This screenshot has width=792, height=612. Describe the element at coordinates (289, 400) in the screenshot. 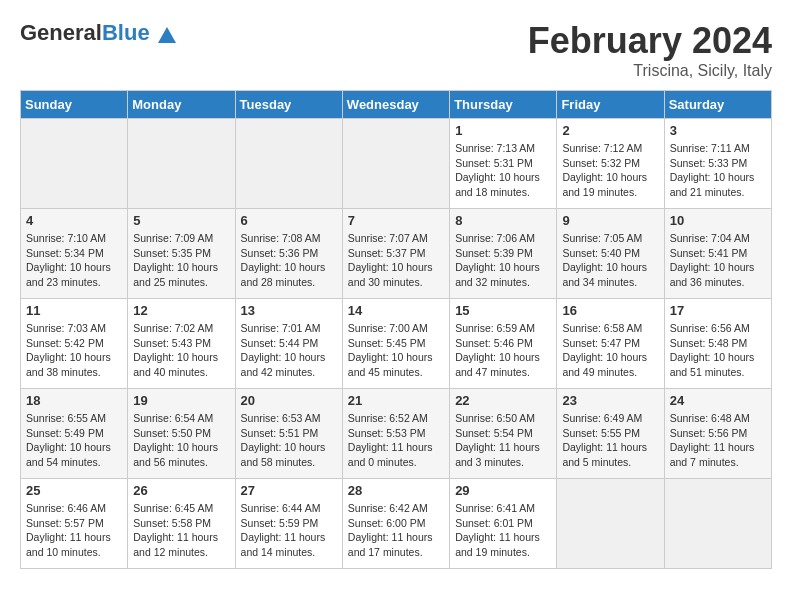

I see `day-number: 20` at that location.